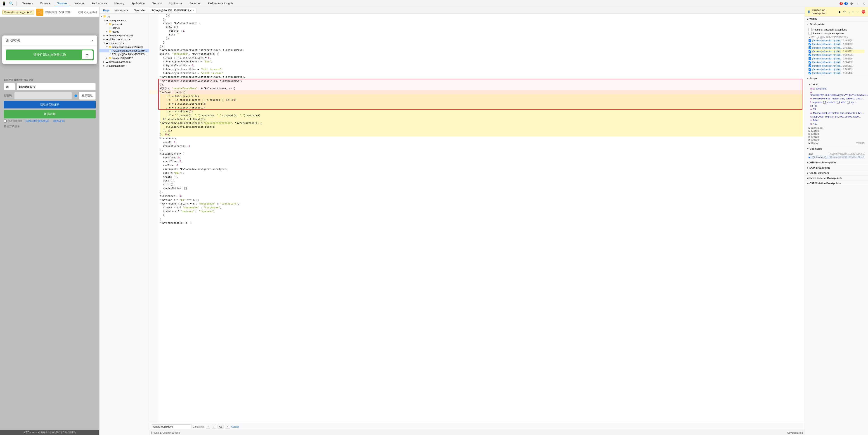  What do you see at coordinates (836, 226) in the screenshot?
I see `debug-panel-scroll: ▶ Watch ▼ Breakpoints Pause on uncaught …` at bounding box center [836, 226].